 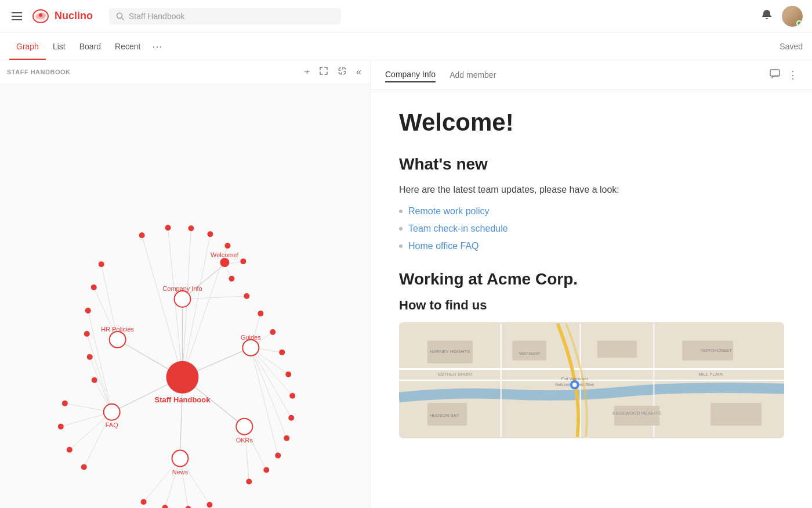 I want to click on search-bar: Staff Handbook, so click(x=225, y=16).